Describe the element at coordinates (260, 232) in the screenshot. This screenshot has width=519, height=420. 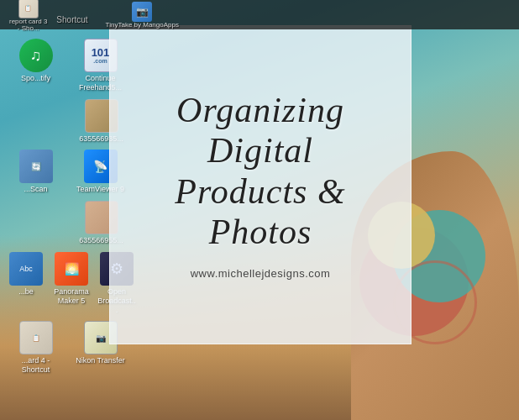
I see `title-line4: Photos` at that location.